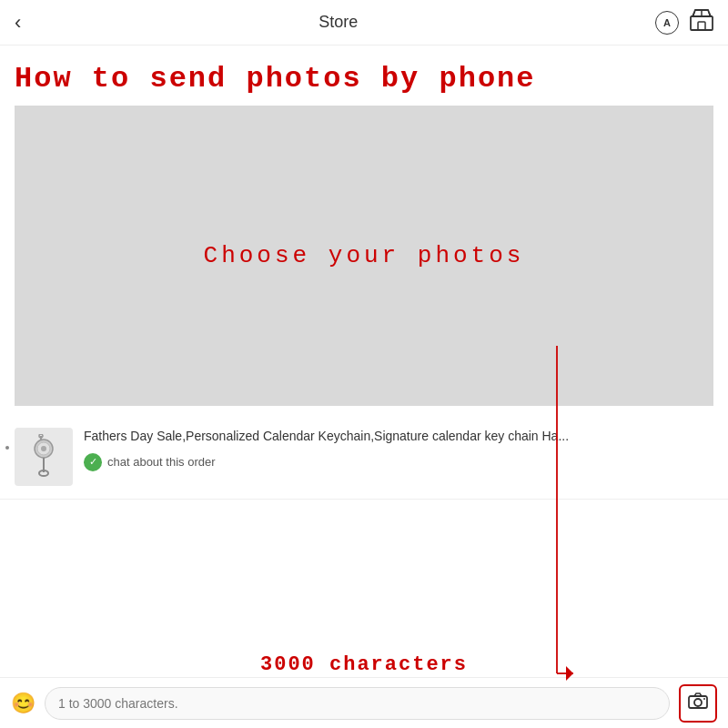 This screenshot has height=728, width=728. What do you see at coordinates (24, 703) in the screenshot?
I see `emoji-button: 😊` at bounding box center [24, 703].